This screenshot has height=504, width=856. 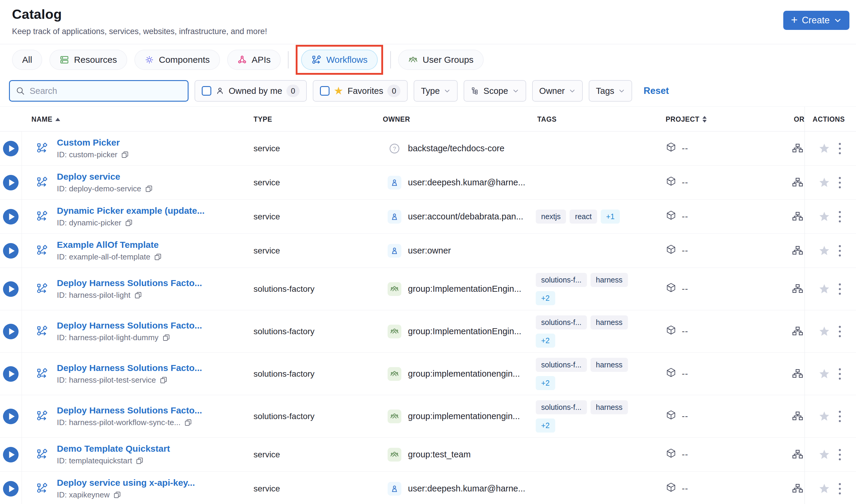 I want to click on tab-workflows: Workflows, so click(x=339, y=60).